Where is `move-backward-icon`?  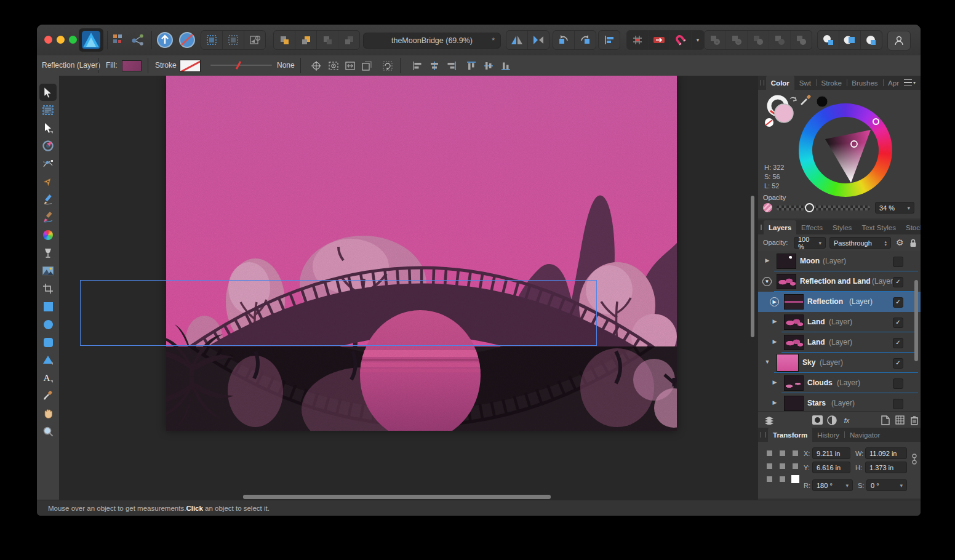
move-backward-icon is located at coordinates (306, 40).